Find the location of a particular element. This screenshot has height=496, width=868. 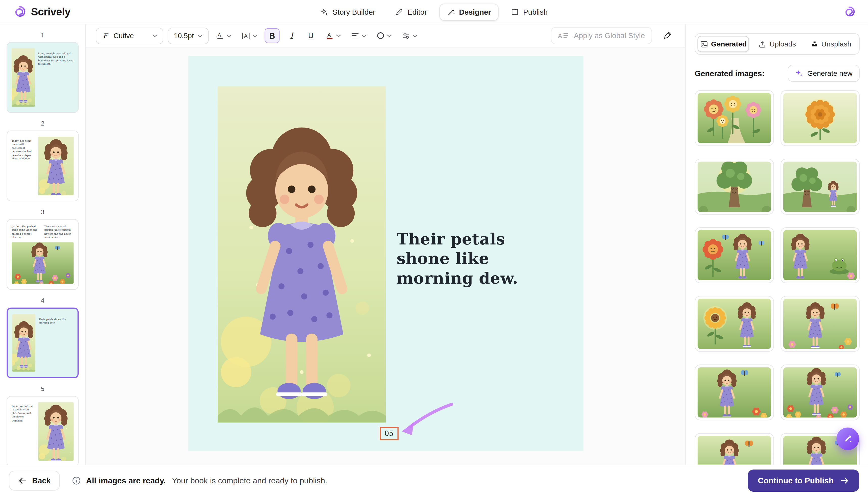

page-thumbnail-text: Today, her heart raced with excitement b… is located at coordinates (23, 166).